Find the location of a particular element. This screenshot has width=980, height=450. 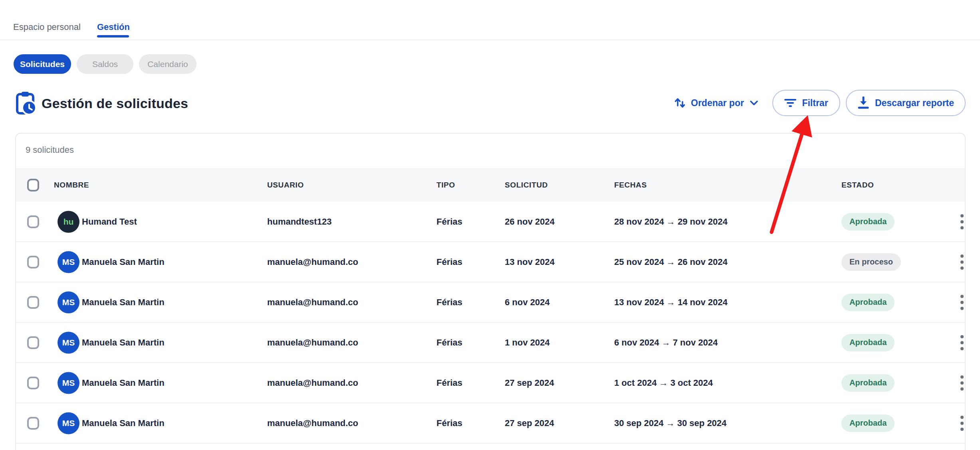

cell-solicitud: 1 nov 2024 is located at coordinates (527, 343).